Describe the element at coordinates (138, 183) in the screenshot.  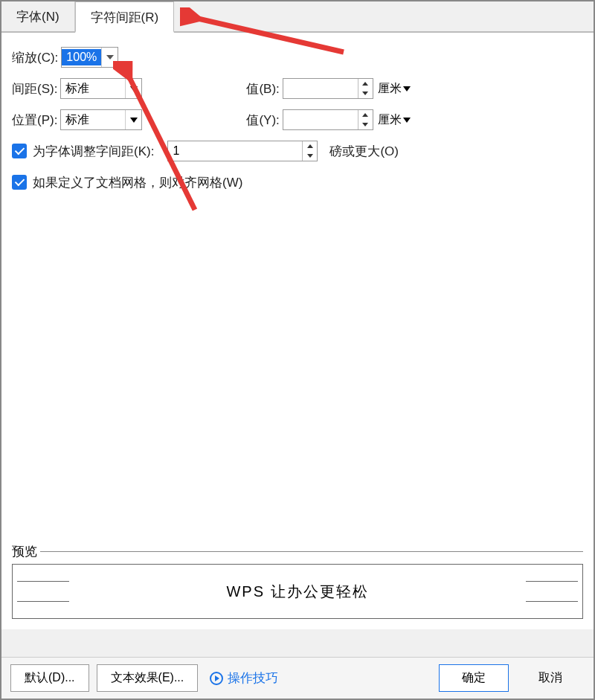
I see `snap-grid-label: 如果定义了文档网格，则对齐网格(W)` at that location.